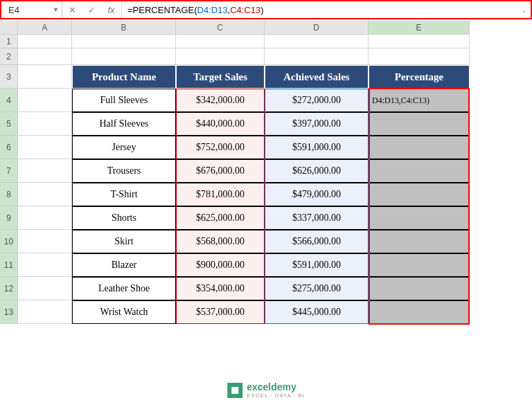  I want to click on cell-B12: Leather Shoe, so click(124, 289).